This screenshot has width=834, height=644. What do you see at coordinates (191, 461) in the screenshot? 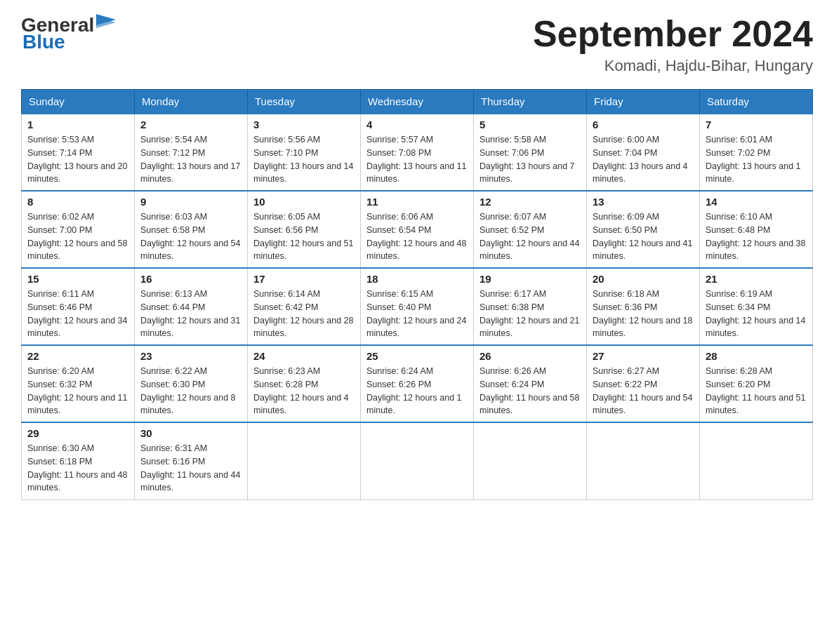
I see `calendar-day-cell: 30Sunrise: 6:31 AMSunset: 6:16 PMDayligh…` at bounding box center [191, 461].